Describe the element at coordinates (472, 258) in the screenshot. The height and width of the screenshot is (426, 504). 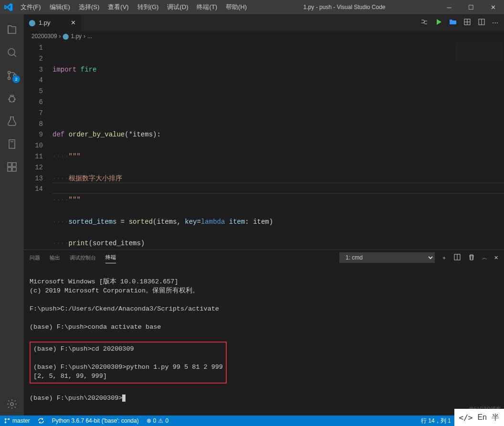
I see `kill-terminal-icon` at that location.